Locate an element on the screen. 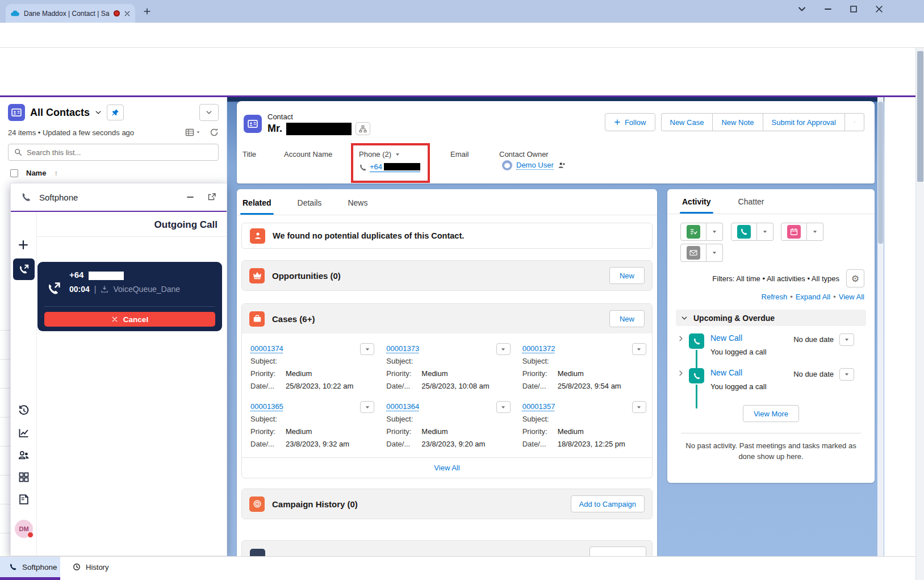 Image resolution: width=924 pixels, height=580 pixels. campaign-history-title: Campaign History (0) is located at coordinates (315, 504).